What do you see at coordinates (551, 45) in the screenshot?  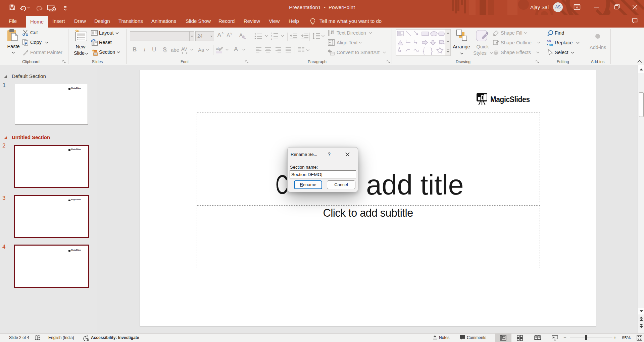 I see `svg-text: ac` at bounding box center [551, 45].